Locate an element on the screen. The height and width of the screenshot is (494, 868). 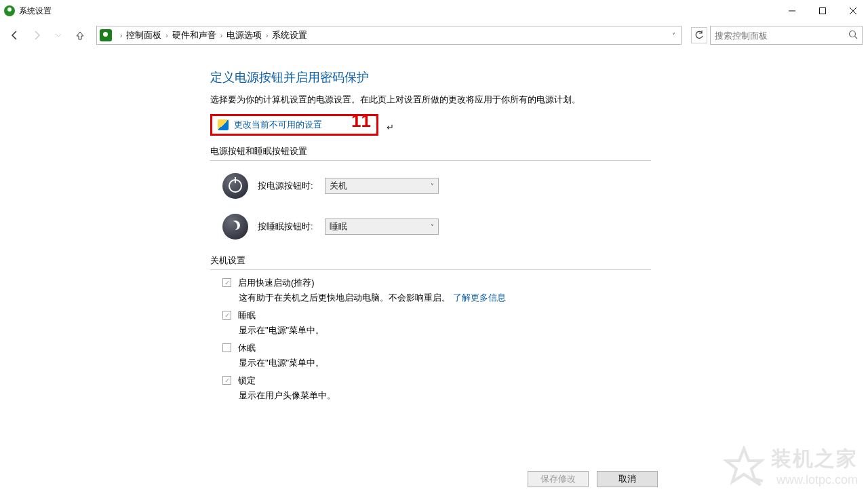
watermark-text: 装机之家 is located at coordinates (814, 459).